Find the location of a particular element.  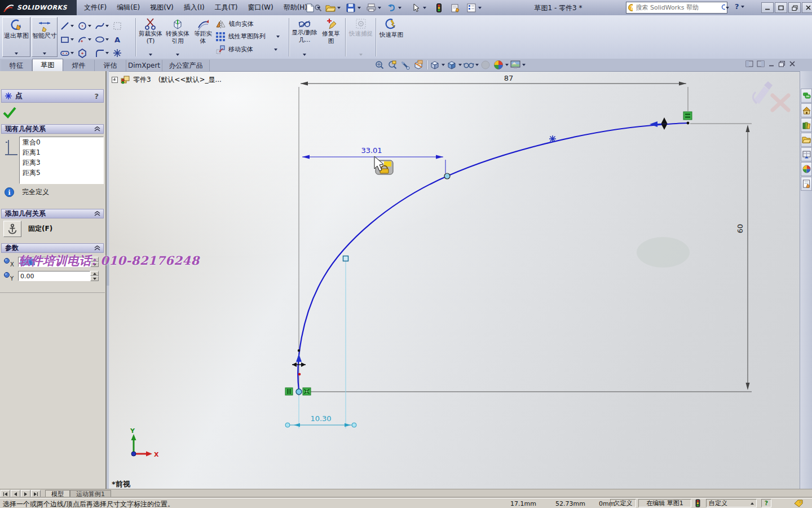

new-dropdown is located at coordinates (319, 8).